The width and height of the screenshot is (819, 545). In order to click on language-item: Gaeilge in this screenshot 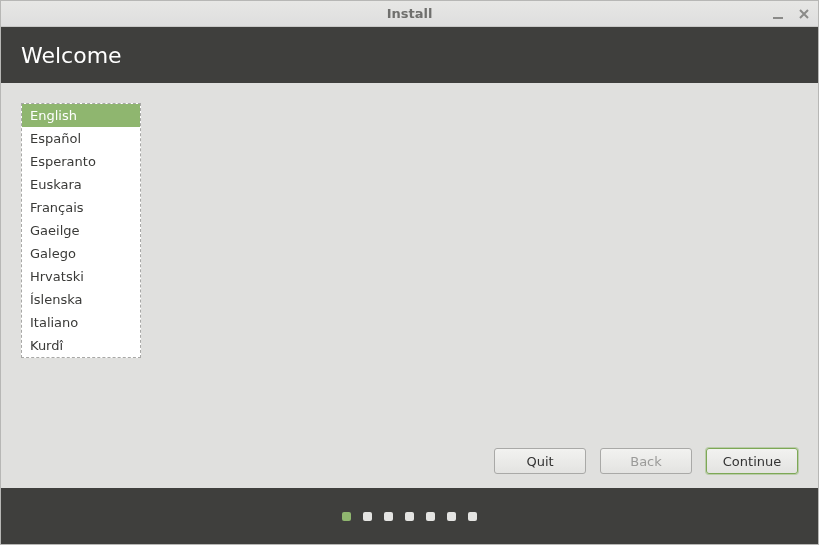, I will do `click(81, 230)`.